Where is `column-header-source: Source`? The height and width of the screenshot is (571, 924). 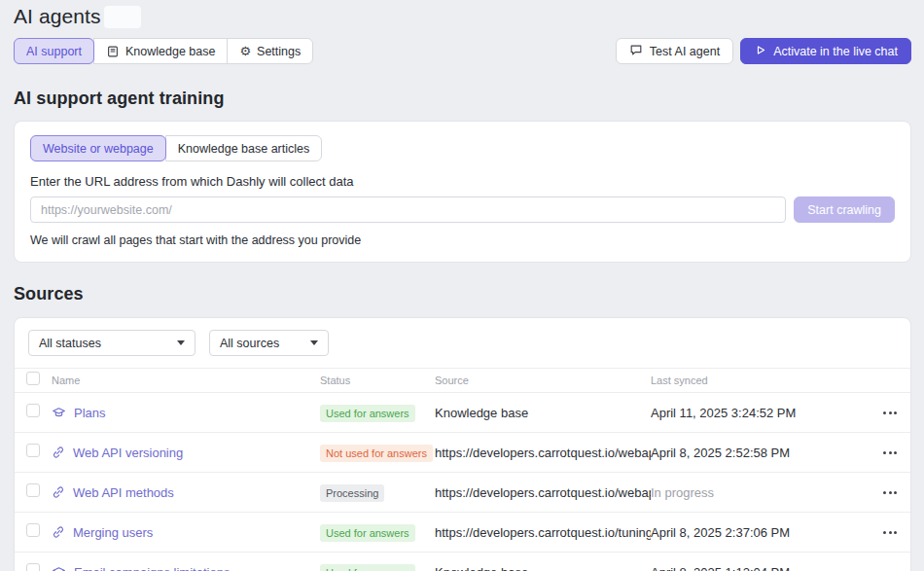 column-header-source: Source is located at coordinates (543, 380).